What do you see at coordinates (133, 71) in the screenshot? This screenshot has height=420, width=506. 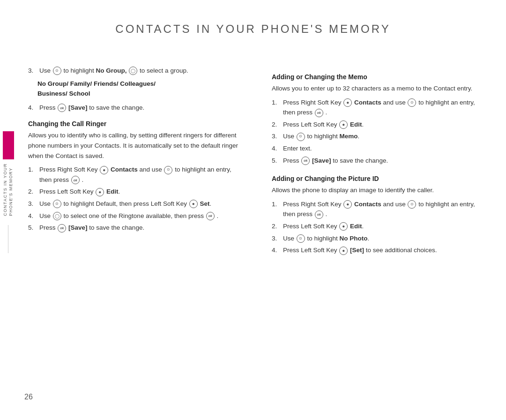 I see `nav-icon-2: ◯` at bounding box center [133, 71].